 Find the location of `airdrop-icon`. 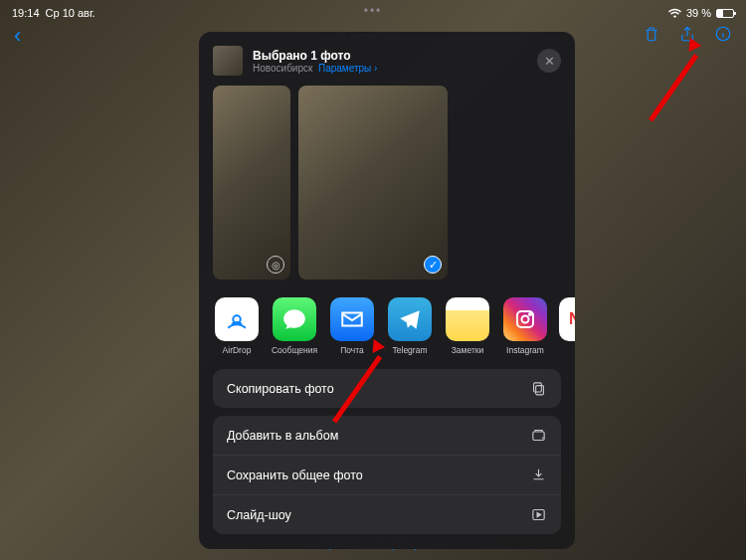

airdrop-icon is located at coordinates (237, 319).